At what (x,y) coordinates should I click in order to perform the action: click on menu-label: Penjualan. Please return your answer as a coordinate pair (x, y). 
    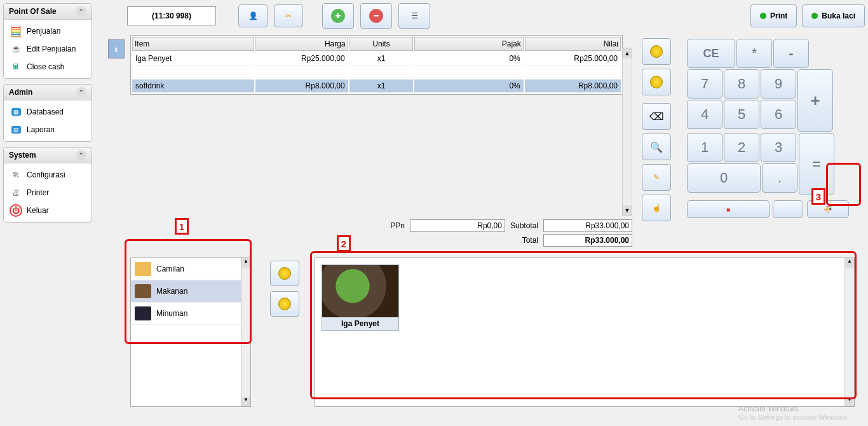
    Looking at the image, I should click on (43, 31).